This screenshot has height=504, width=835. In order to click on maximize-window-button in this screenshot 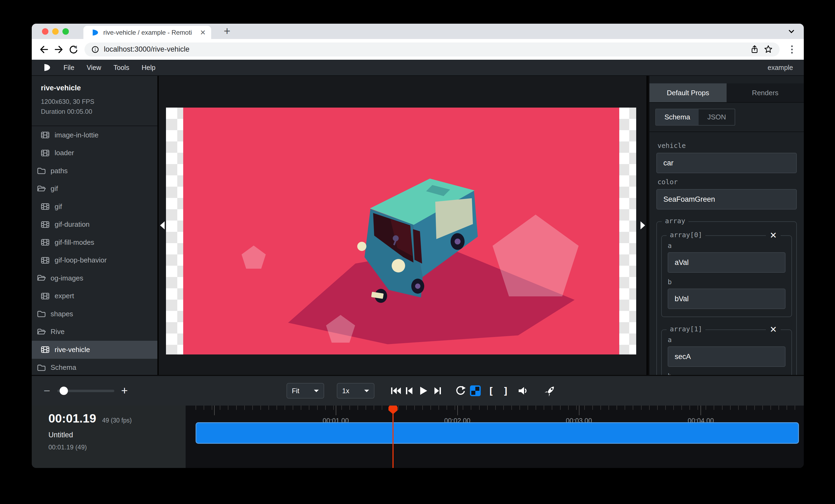, I will do `click(66, 31)`.